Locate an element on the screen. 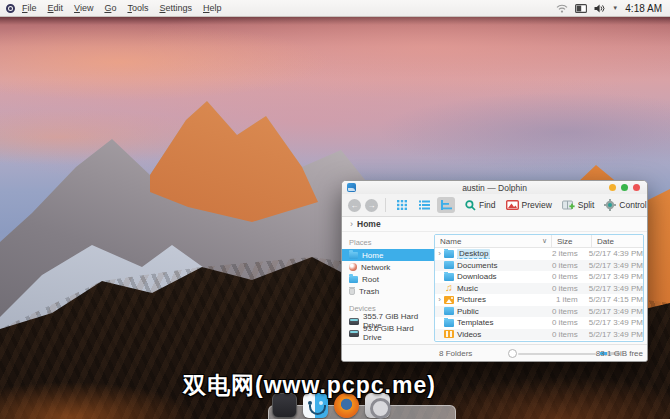  table-row-downloads: Downloads0 items5/2/17 3:49 PM is located at coordinates (539, 277).